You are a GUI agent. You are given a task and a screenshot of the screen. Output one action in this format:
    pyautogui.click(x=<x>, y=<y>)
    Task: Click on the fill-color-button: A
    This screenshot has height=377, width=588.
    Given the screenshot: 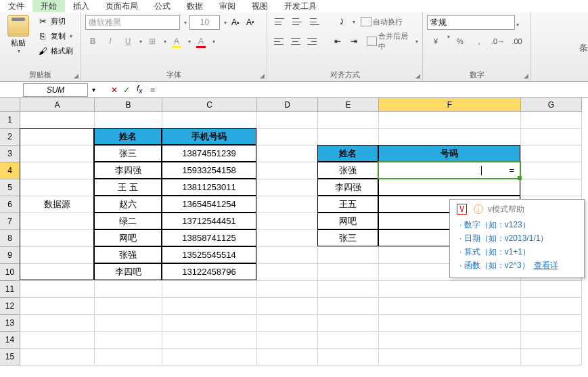 What is the action you would take?
    pyautogui.click(x=177, y=41)
    